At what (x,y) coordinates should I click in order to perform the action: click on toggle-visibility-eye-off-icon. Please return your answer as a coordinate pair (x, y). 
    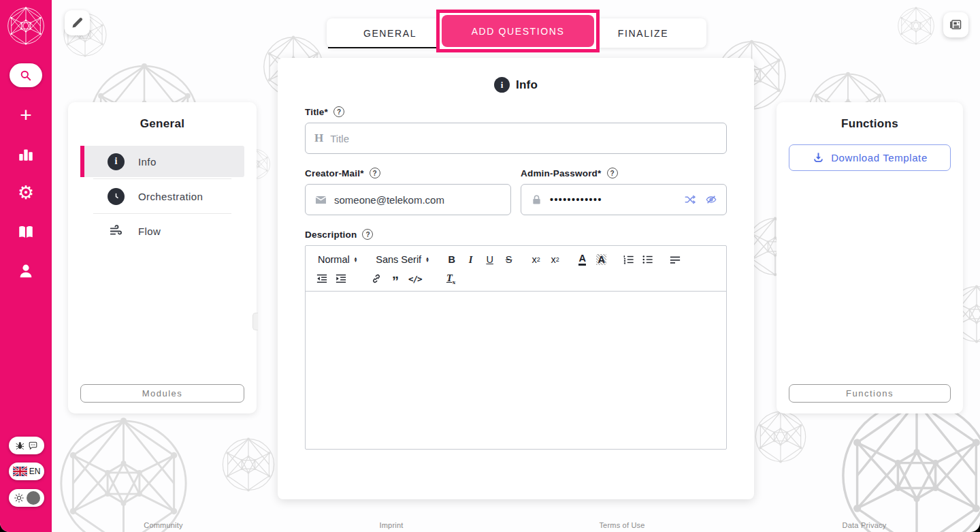
    Looking at the image, I should click on (711, 200).